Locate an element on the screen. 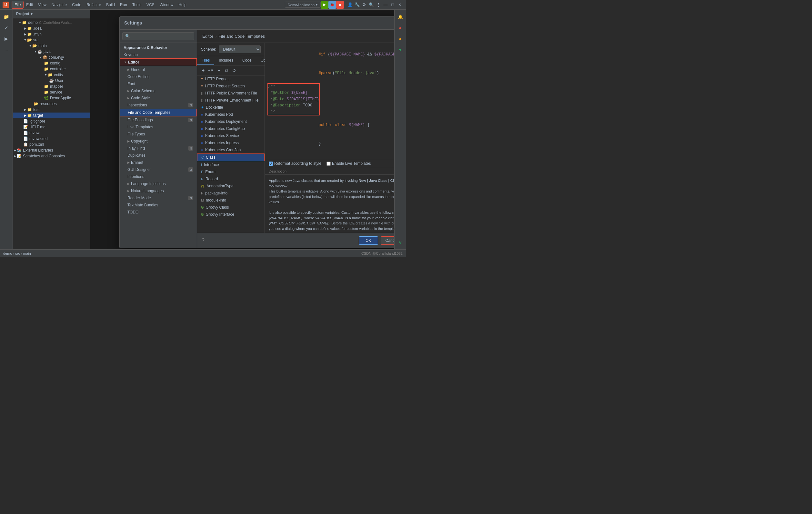  debug-button: 🐞 is located at coordinates (332, 5).